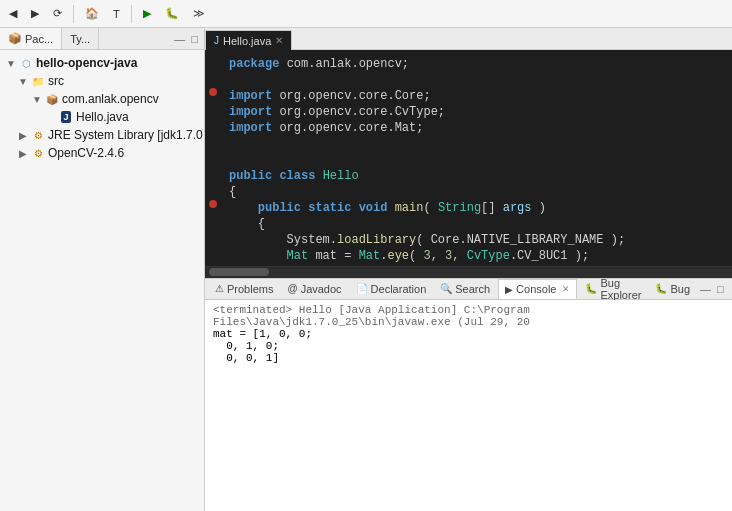 The width and height of the screenshot is (732, 511). What do you see at coordinates (472, 96) in the screenshot?
I see `line-content-3: import org.opencv.core.Core;` at bounding box center [472, 96].